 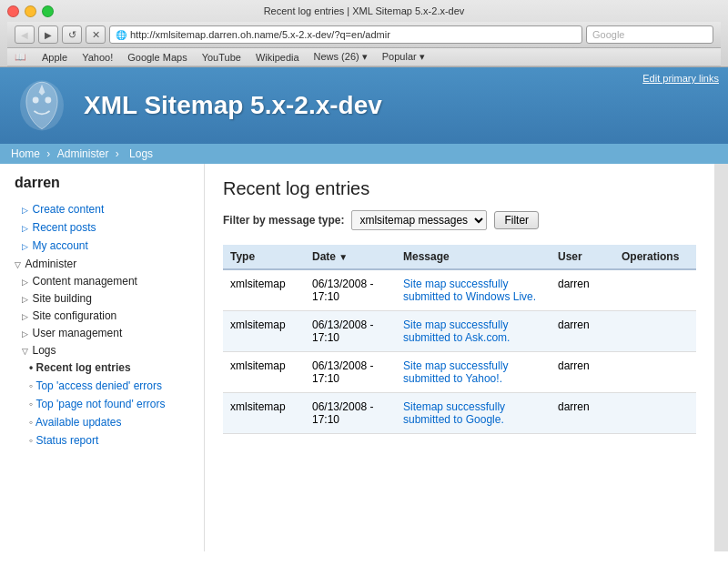 I want to click on close-button, so click(x=13, y=11).